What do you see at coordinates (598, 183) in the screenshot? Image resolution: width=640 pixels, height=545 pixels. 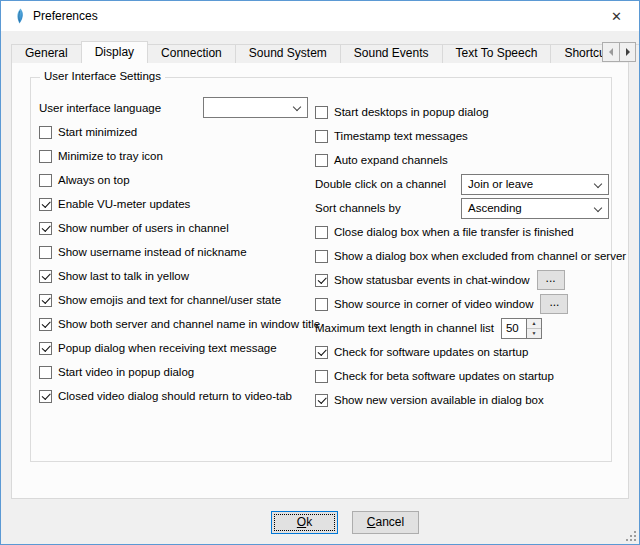 I see `chevron-down-icon` at bounding box center [598, 183].